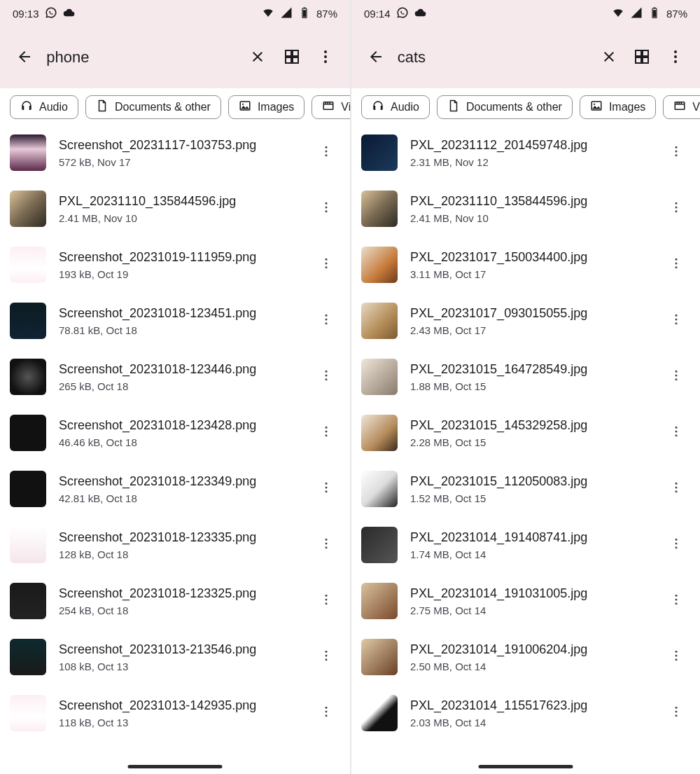 The image size is (700, 774). Describe the element at coordinates (175, 713) in the screenshot. I see `file-row: Screenshot_20231013-142935.png118 kB, Oc…` at that location.